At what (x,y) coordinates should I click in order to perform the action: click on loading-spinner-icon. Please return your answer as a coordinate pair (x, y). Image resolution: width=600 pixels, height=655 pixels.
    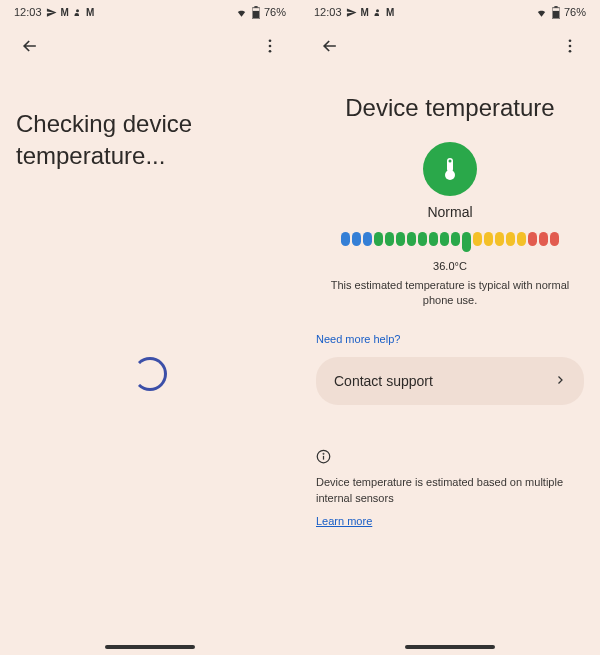
    Looking at the image, I should click on (150, 374).